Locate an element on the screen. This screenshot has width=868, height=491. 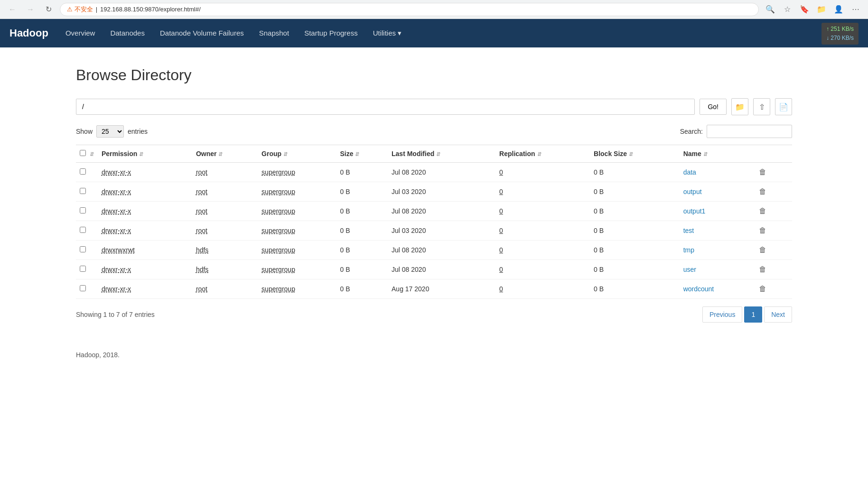
group-link-4: supergroup is located at coordinates (278, 250).